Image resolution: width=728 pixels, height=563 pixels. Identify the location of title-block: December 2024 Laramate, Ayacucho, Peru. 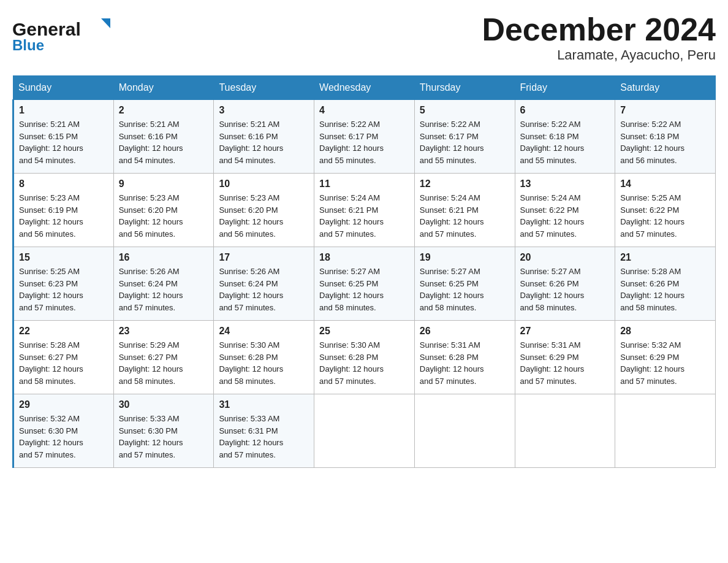
(599, 38).